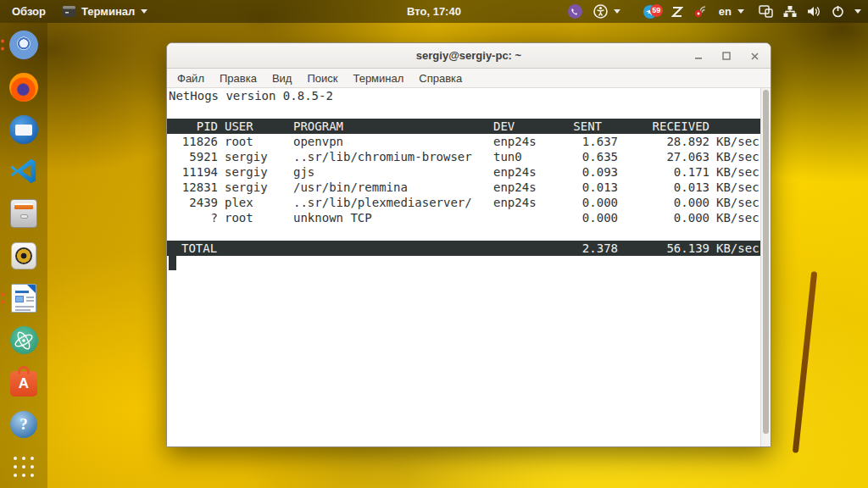  Describe the element at coordinates (24, 341) in the screenshot. I see `atom-icon` at that location.